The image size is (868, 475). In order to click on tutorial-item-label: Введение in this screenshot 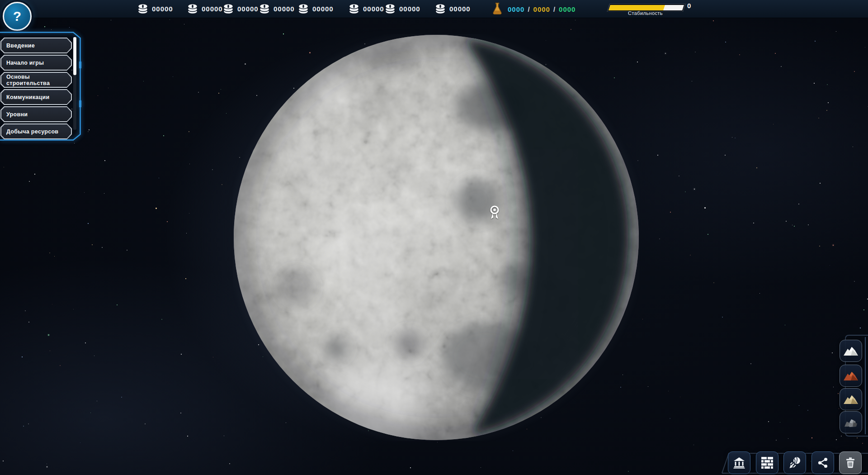, I will do `click(18, 46)`.